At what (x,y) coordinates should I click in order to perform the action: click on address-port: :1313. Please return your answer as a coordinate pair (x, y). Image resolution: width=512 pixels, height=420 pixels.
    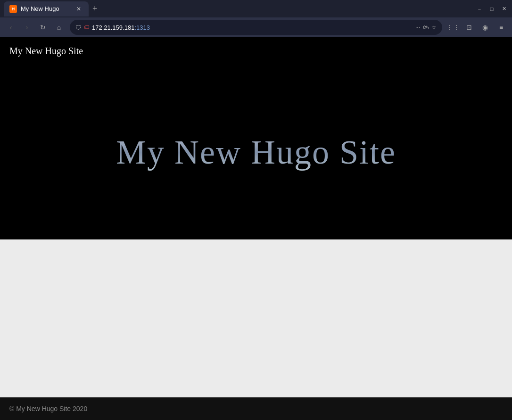
    Looking at the image, I should click on (142, 27).